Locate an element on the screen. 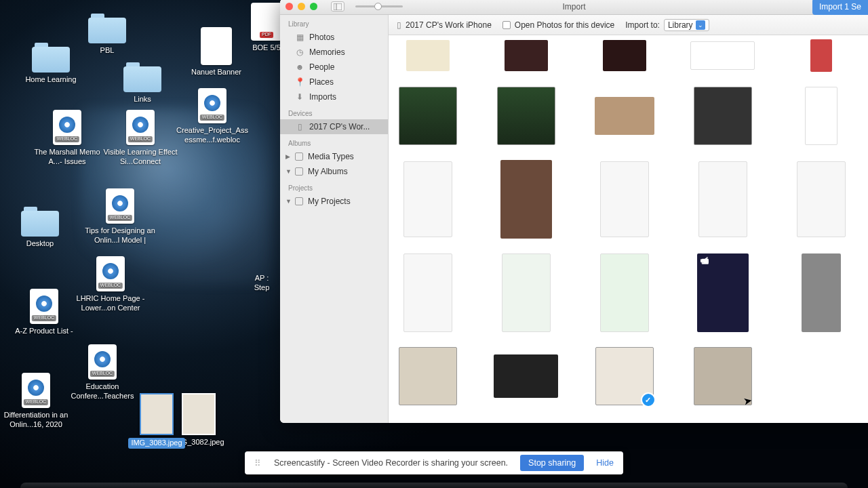 This screenshot has width=868, height=488. sidebar-item-device: ▯2017 CP's Wor... is located at coordinates (334, 127).